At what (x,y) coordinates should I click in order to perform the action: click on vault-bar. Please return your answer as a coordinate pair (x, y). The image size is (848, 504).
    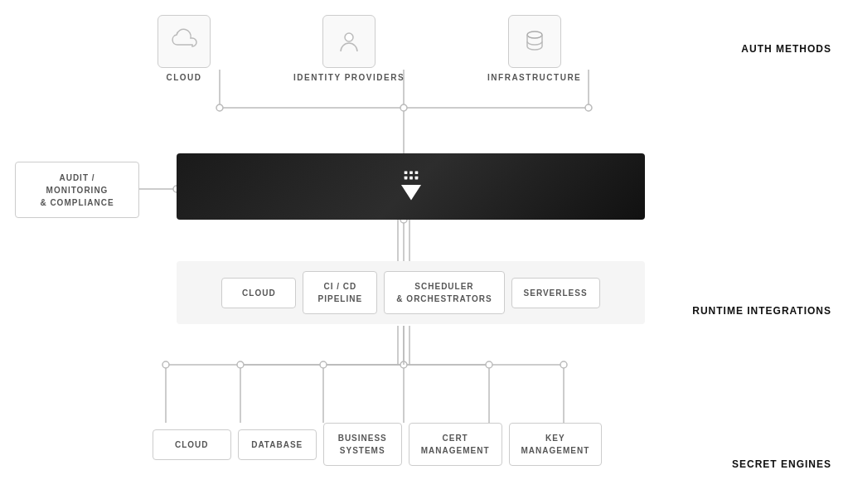
    Looking at the image, I should click on (411, 187).